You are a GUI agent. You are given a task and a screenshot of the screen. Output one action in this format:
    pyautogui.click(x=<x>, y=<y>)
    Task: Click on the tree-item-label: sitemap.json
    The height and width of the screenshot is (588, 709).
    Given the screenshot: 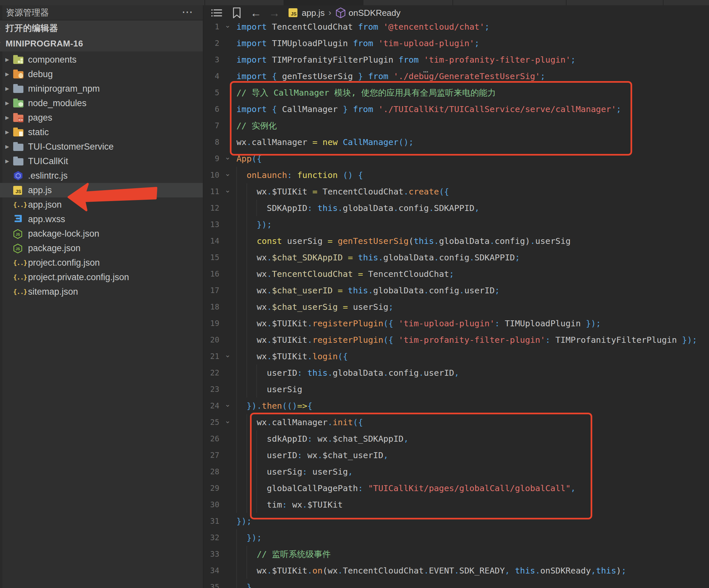 What is the action you would take?
    pyautogui.click(x=53, y=292)
    